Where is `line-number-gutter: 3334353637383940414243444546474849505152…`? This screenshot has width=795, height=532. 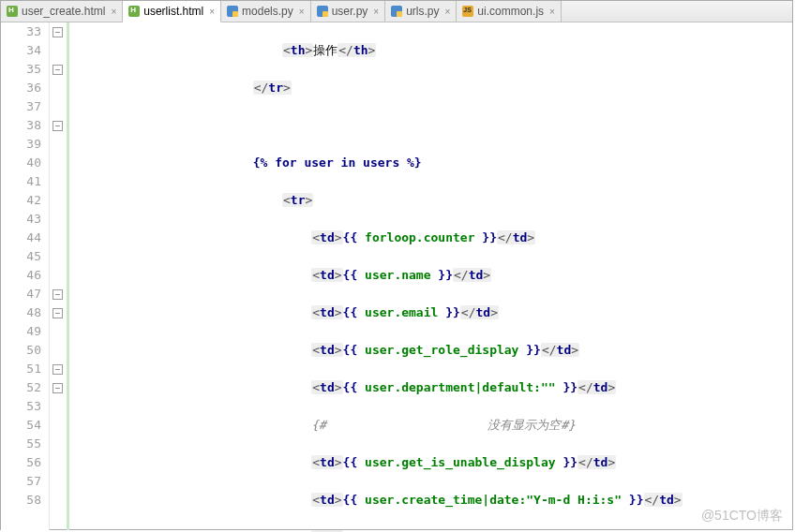
line-number-gutter: 3334353637383940414243444546474849505152… is located at coordinates (25, 276).